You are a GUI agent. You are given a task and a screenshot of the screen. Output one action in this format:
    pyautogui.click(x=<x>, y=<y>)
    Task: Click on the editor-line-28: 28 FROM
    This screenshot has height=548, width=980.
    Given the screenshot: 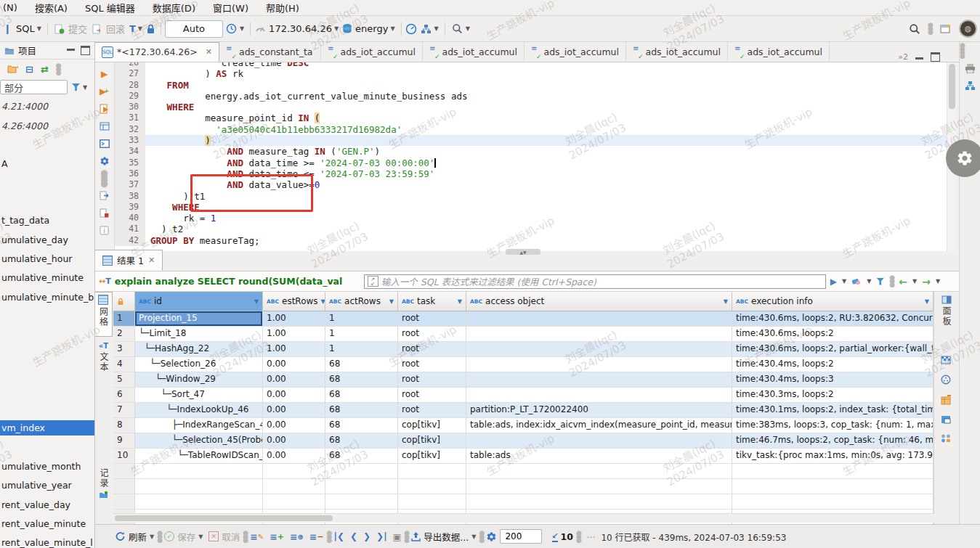 What is the action you would take?
    pyautogui.click(x=535, y=86)
    